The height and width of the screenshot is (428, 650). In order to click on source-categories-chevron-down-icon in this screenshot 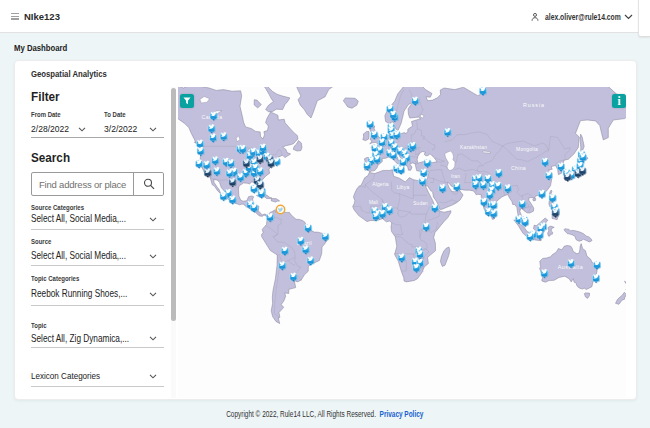, I will do `click(153, 220)`.